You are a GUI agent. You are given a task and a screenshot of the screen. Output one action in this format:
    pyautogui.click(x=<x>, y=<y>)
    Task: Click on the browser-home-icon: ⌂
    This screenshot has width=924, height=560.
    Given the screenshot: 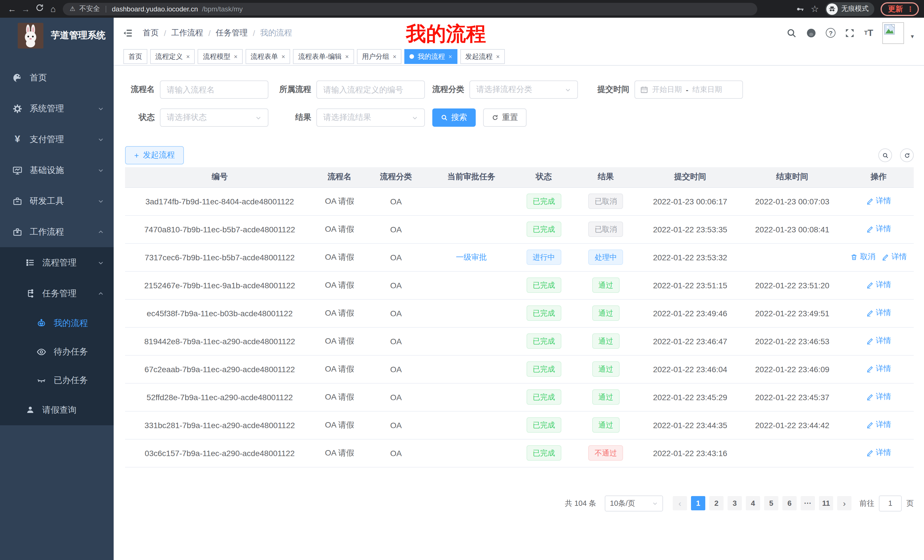 What is the action you would take?
    pyautogui.click(x=53, y=9)
    